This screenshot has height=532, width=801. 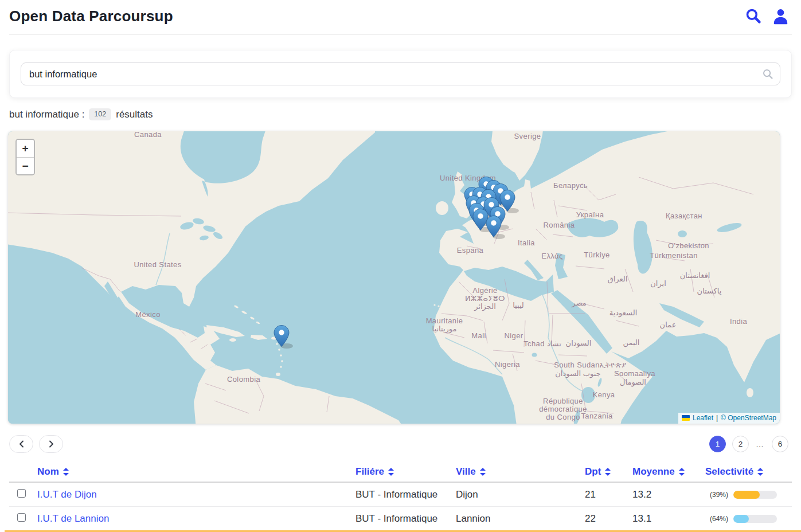 What do you see at coordinates (406, 472) in the screenshot?
I see `column-header-filiere: Filiére` at bounding box center [406, 472].